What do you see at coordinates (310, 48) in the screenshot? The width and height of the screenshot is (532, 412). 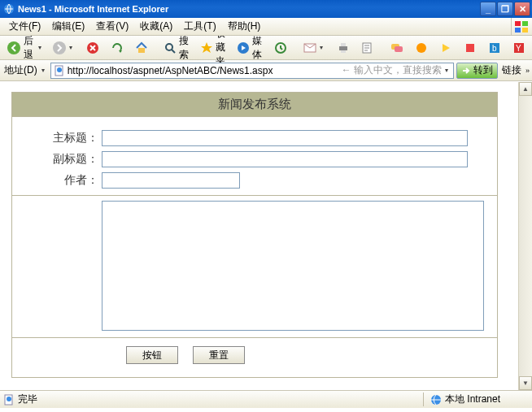 I see `mail-icon` at bounding box center [310, 48].